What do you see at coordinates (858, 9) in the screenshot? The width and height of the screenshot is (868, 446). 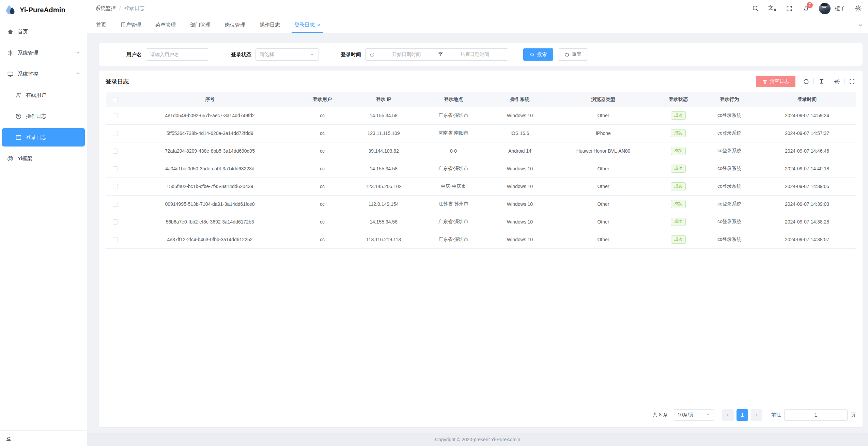 I see `gear-icon` at bounding box center [858, 9].